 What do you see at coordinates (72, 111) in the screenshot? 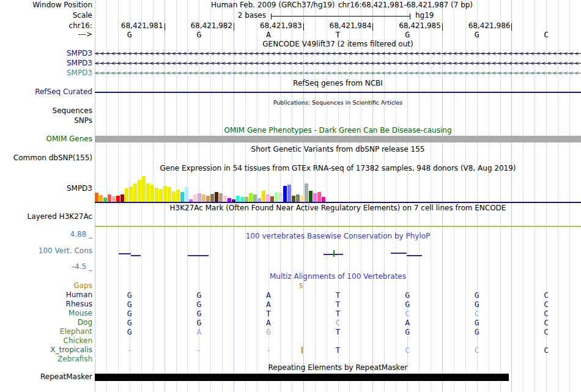
I see `sequences-label: Sequences` at bounding box center [72, 111].